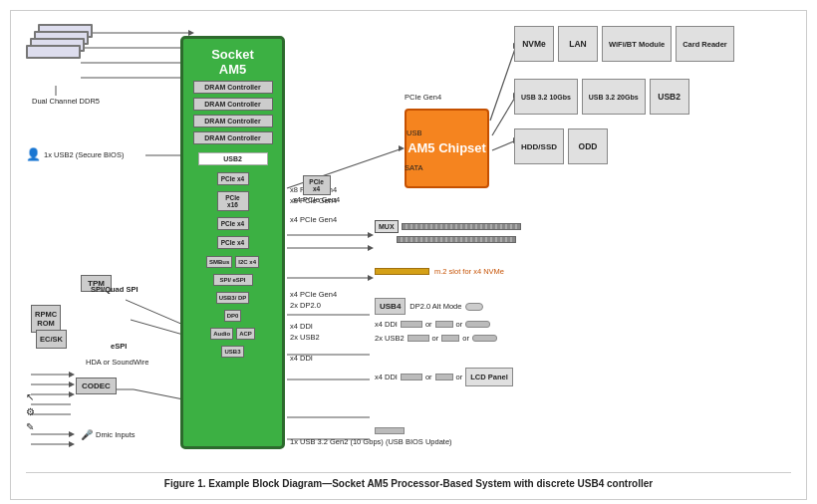  Describe the element at coordinates (350, 359) in the screenshot. I see `x4-ddi-label-2: x4 DDI` at that location.